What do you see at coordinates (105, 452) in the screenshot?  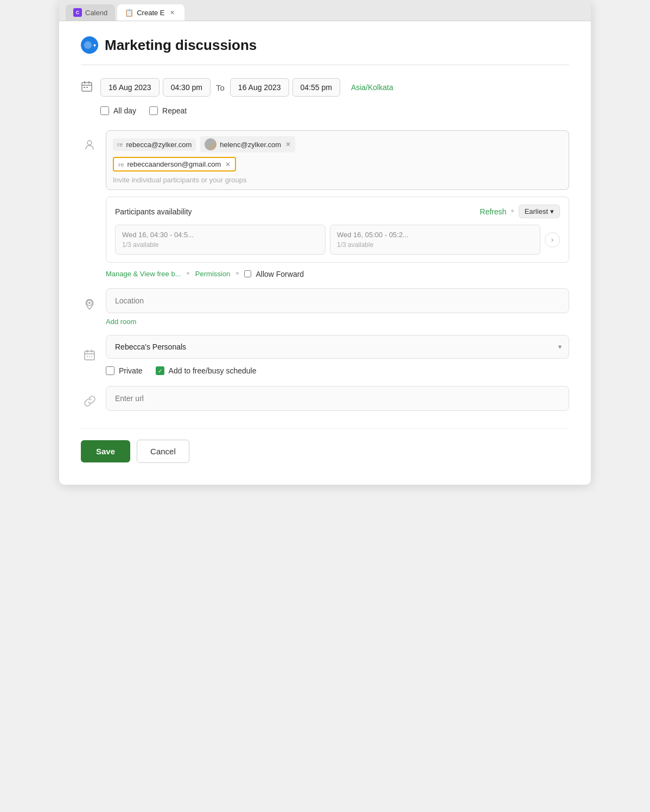 I see `save-button: Save` at bounding box center [105, 452].